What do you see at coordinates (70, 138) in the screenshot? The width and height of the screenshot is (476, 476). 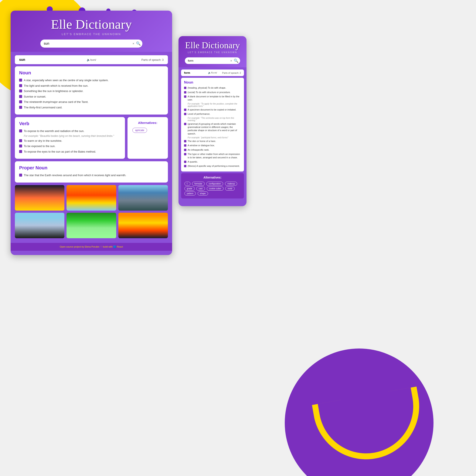 I see `left-verb-card: Verb To expose to the warmth and radiati…` at bounding box center [70, 138].